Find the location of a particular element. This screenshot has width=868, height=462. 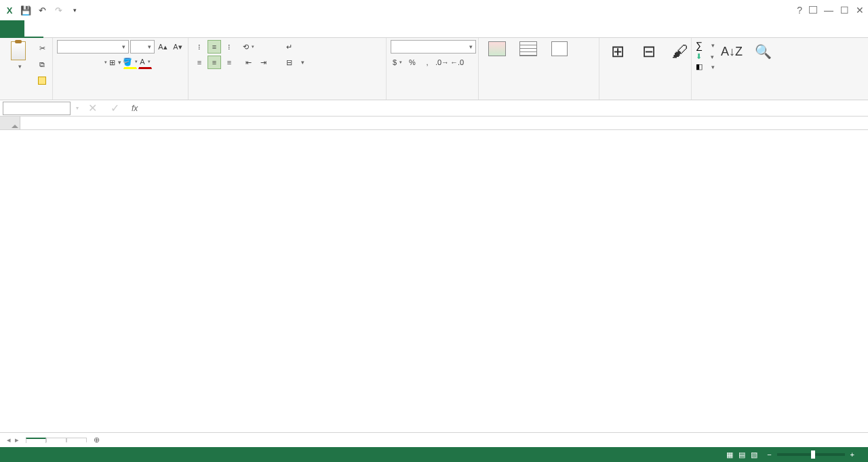

excel-icon: X is located at coordinates (9, 10).